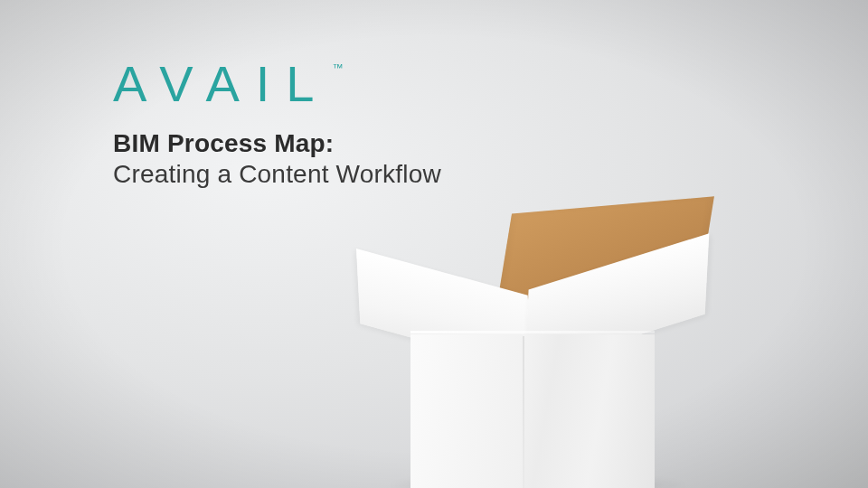 This screenshot has width=868, height=488. Describe the element at coordinates (222, 83) in the screenshot. I see `logo-text: AVAIL` at that location.